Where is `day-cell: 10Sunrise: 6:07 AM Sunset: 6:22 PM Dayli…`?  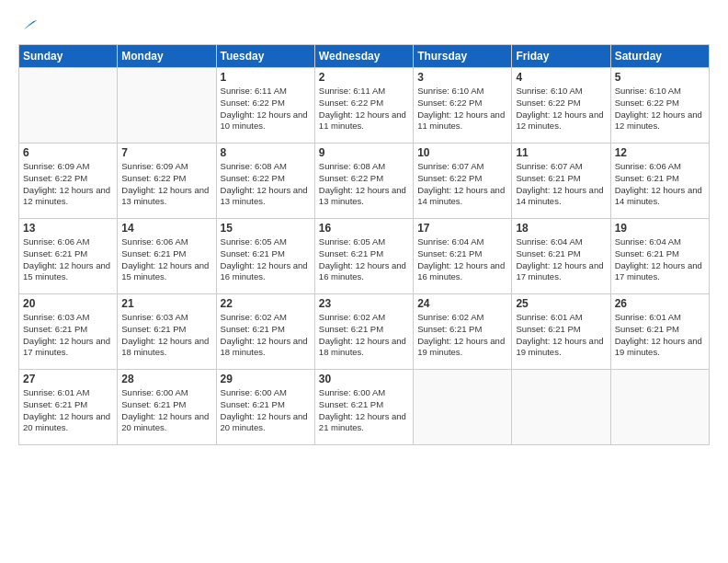
day-cell: 10Sunrise: 6:07 AM Sunset: 6:22 PM Dayli… is located at coordinates (463, 181).